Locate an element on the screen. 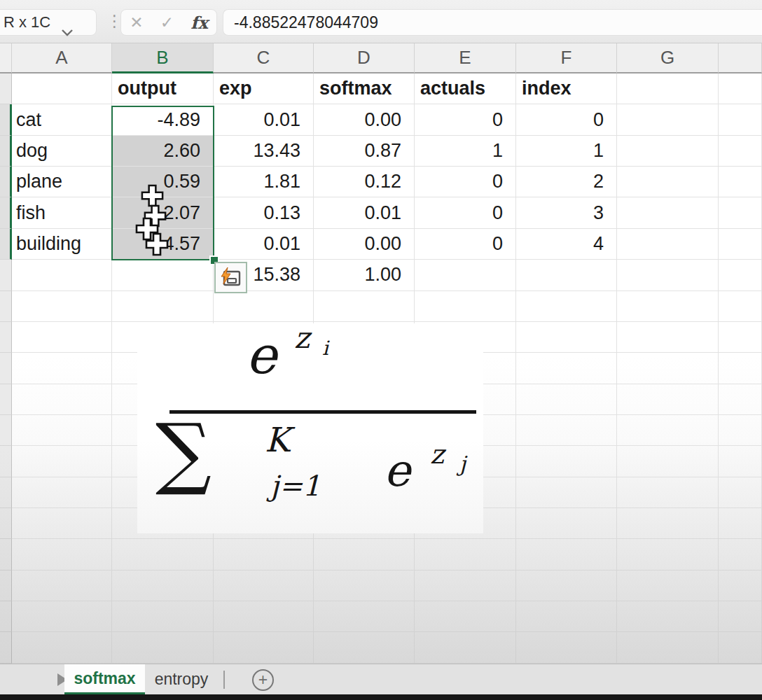 This screenshot has width=762, height=700. cell-D5: 0.01 is located at coordinates (364, 213).